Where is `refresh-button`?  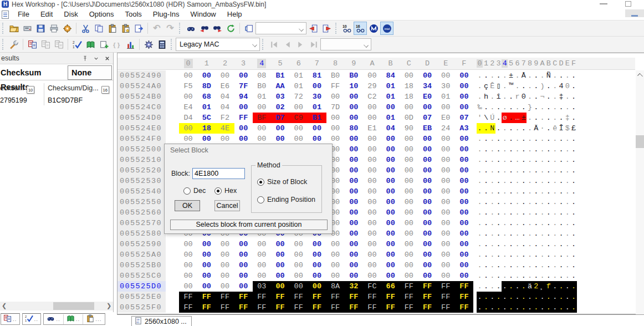 refresh-button is located at coordinates (231, 28).